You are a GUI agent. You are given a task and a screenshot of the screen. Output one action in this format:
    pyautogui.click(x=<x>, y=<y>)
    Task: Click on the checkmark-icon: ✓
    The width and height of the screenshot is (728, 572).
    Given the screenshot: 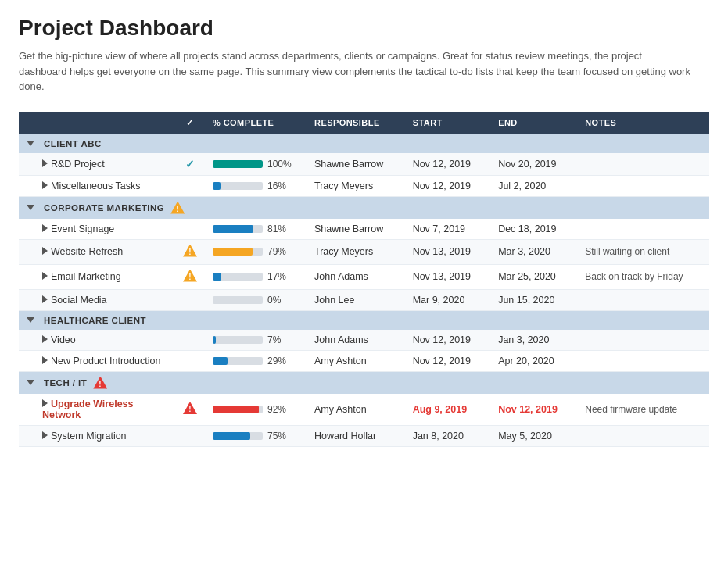 What is the action you would take?
    pyautogui.click(x=190, y=164)
    